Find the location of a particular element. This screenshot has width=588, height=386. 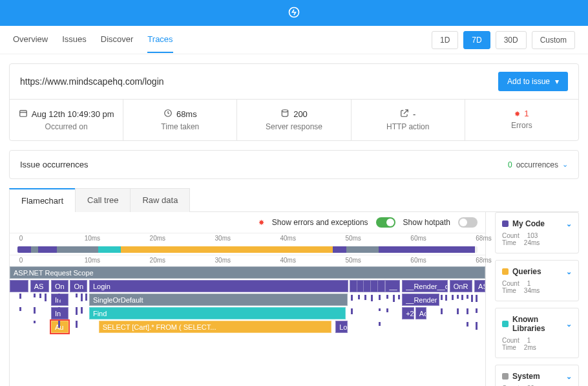

range-30d: 30D is located at coordinates (511, 40).